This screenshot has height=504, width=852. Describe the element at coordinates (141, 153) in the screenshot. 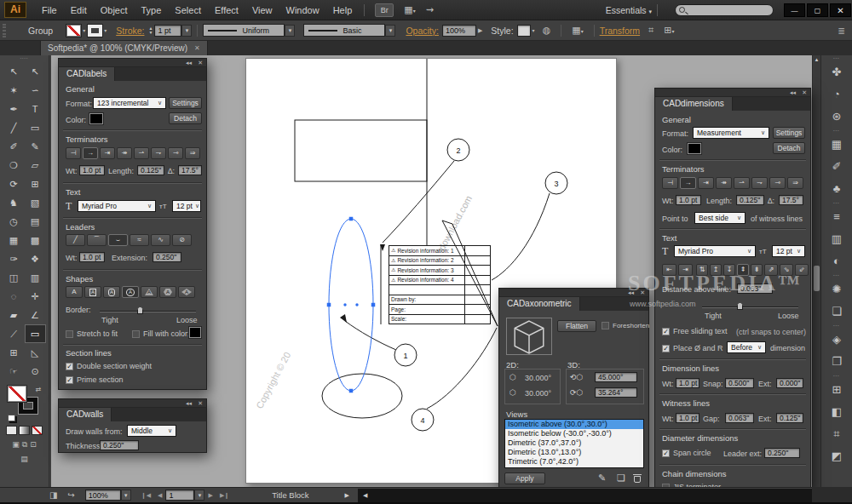

I see `terminator-style-5: ⇀` at that location.